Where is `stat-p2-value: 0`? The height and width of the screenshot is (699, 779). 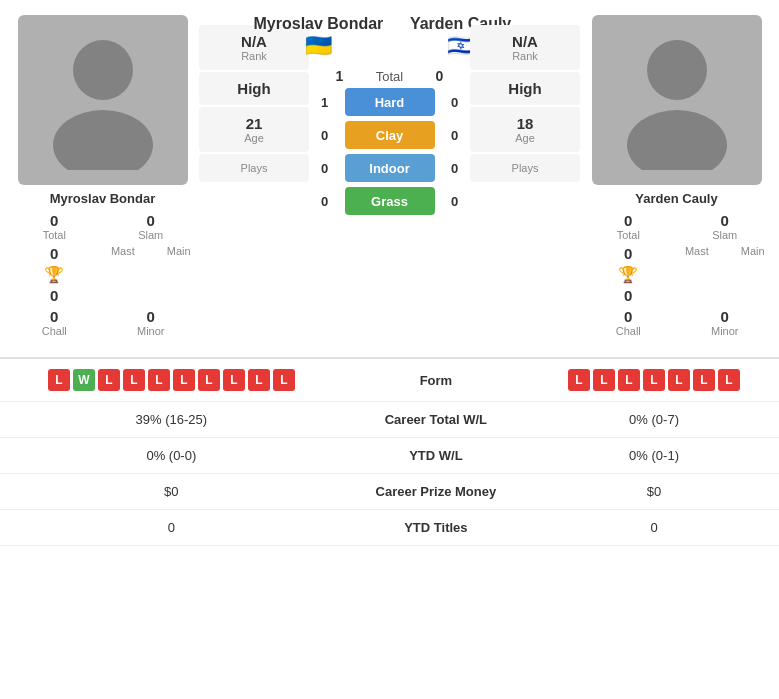
stat-p2-value: 0 is located at coordinates (654, 528).